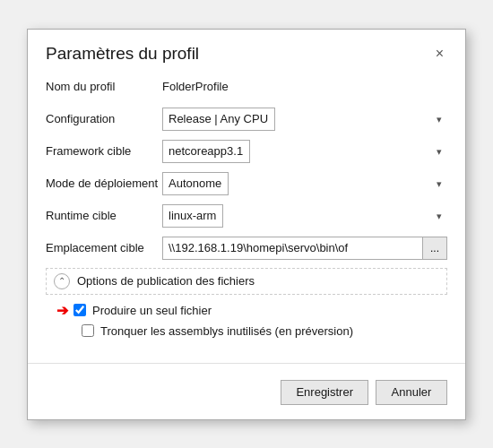 The image size is (493, 448). What do you see at coordinates (104, 151) in the screenshot?
I see `framework-label: Framework cible` at bounding box center [104, 151].